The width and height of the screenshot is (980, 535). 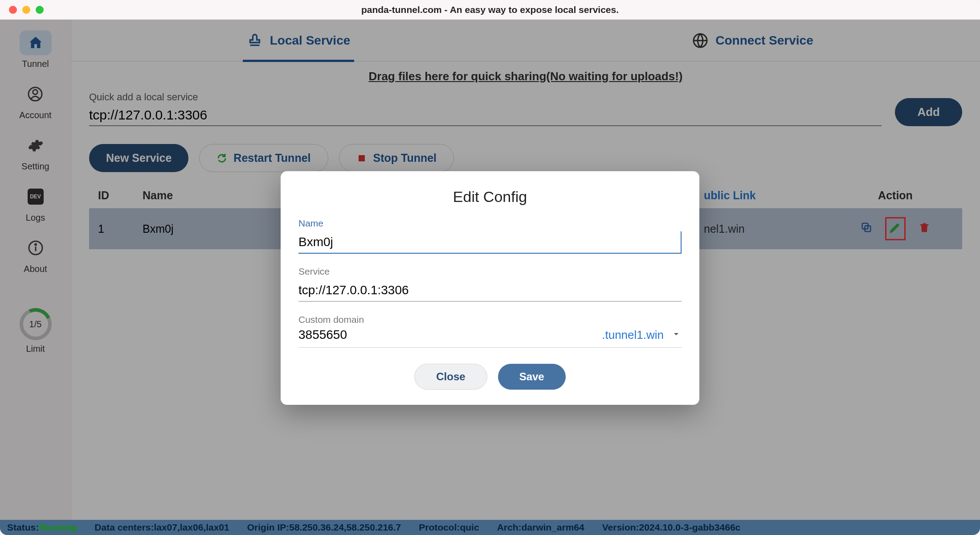 I want to click on close-window-button, so click(x=13, y=10).